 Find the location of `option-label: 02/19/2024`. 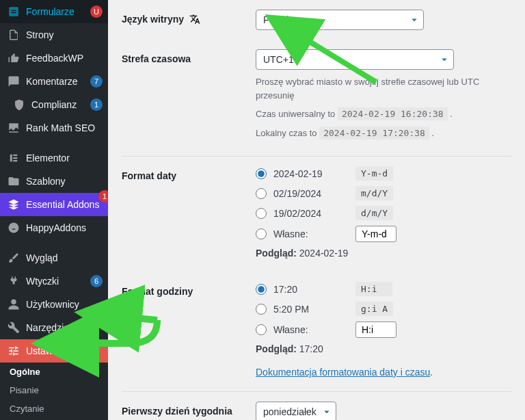

option-label: 02/19/2024 is located at coordinates (311, 194).